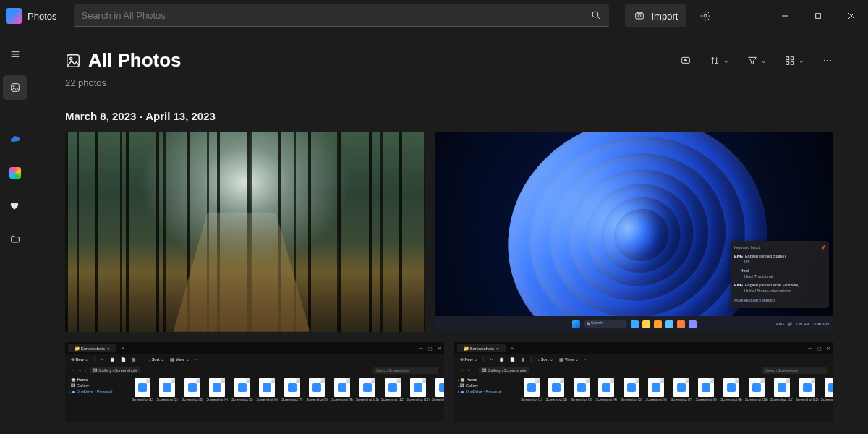  I want to click on minimize-button, so click(785, 16).